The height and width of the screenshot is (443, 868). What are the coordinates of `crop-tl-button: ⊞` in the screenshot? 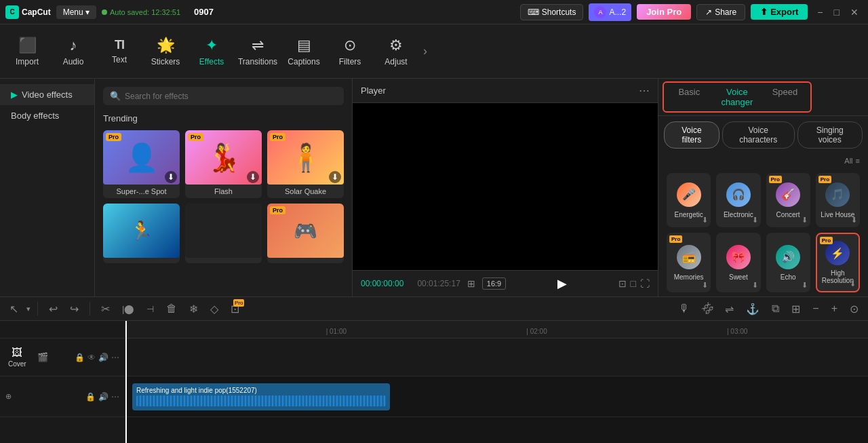 It's located at (796, 309).